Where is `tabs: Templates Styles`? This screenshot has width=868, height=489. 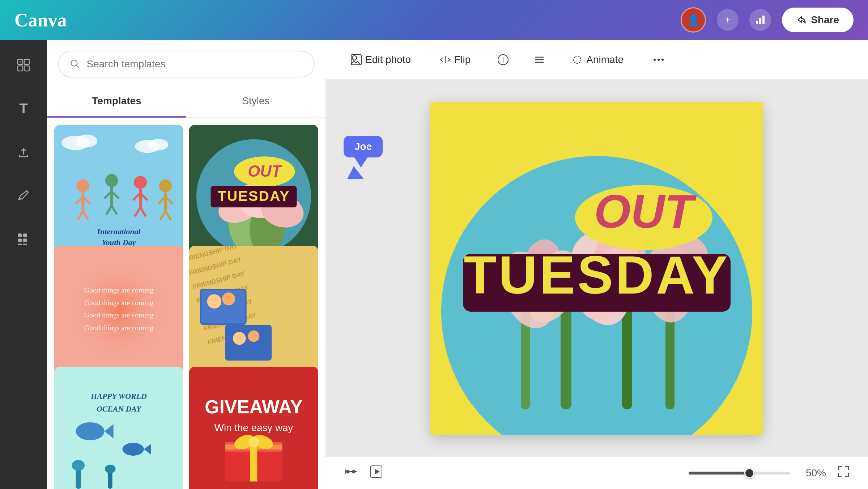 tabs: Templates Styles is located at coordinates (186, 101).